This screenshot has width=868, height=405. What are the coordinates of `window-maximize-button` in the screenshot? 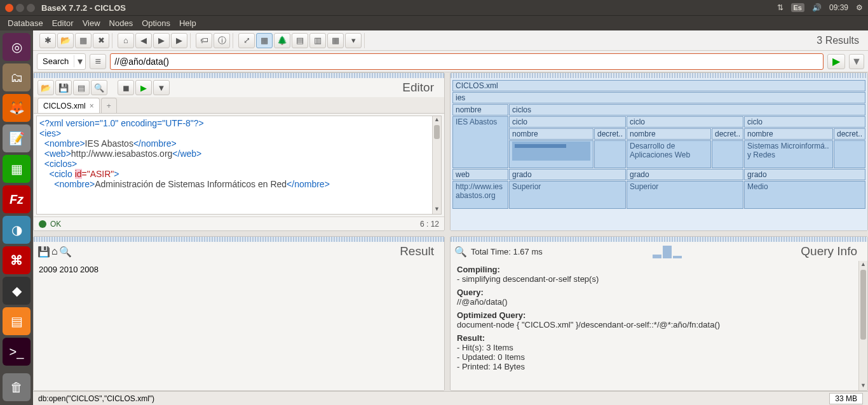 It's located at (31, 8).